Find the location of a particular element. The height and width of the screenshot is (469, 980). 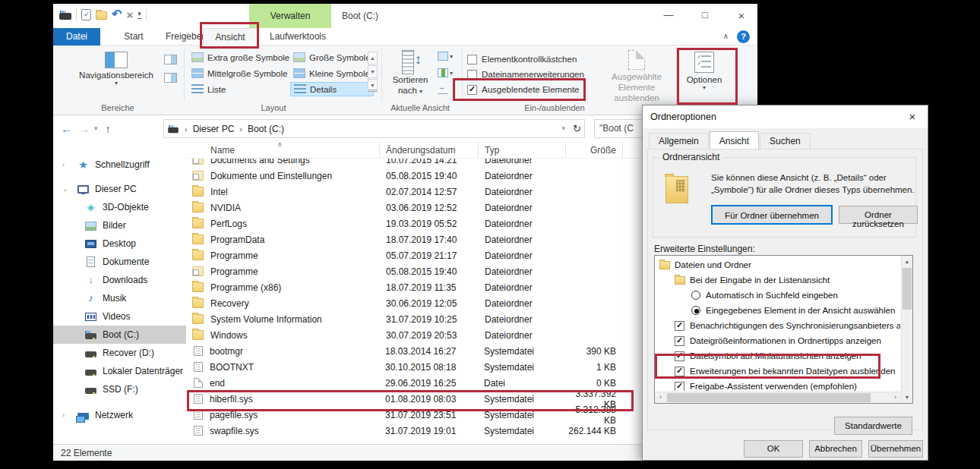

back-icon: ← is located at coordinates (67, 129).